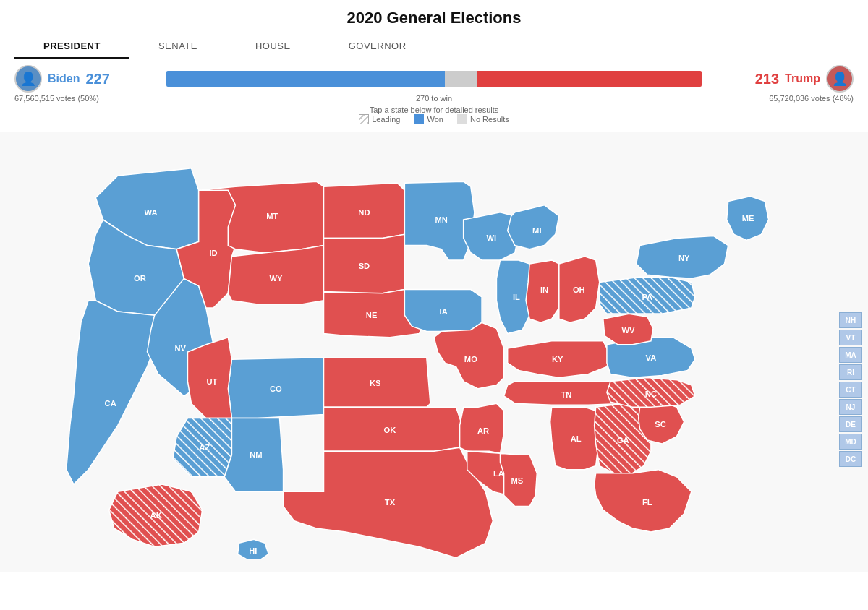 The height and width of the screenshot is (610, 868). I want to click on tap-hint: Tap a state below for detailed results, so click(434, 110).